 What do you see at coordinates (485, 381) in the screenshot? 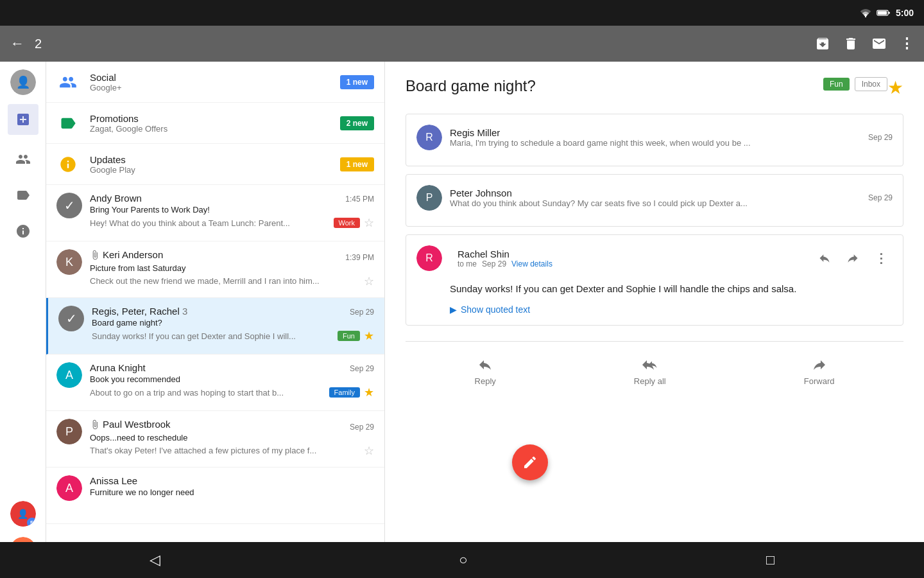
I see `reply-label: Reply` at bounding box center [485, 381].